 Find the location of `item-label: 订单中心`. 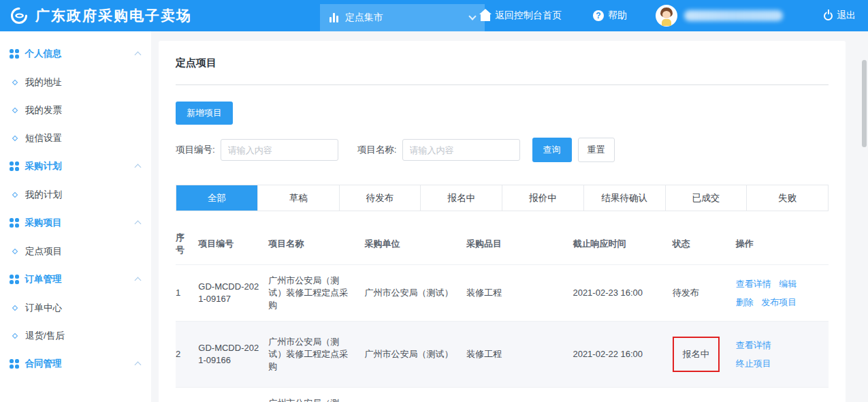

item-label: 订单中心 is located at coordinates (44, 308).